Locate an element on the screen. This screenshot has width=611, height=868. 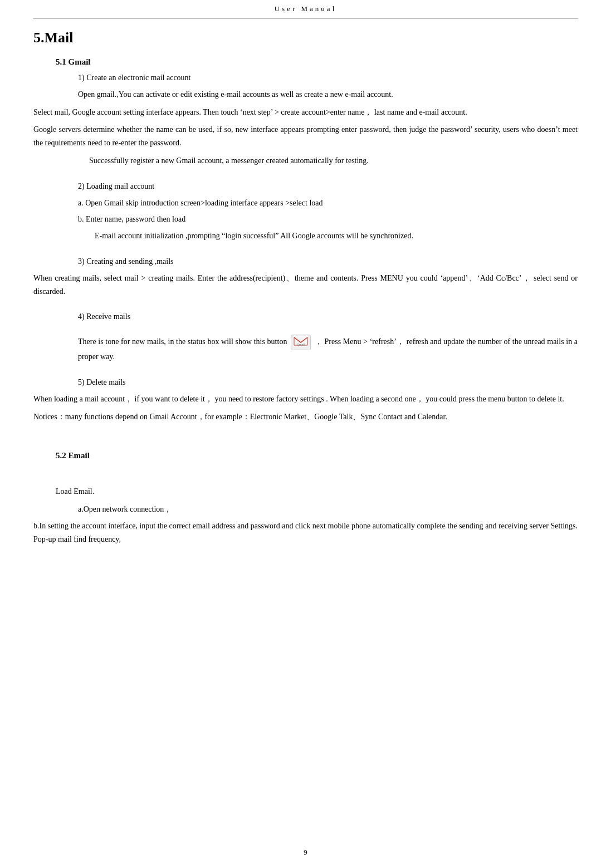
sub5-heading: 5) Delete mails is located at coordinates (328, 382).